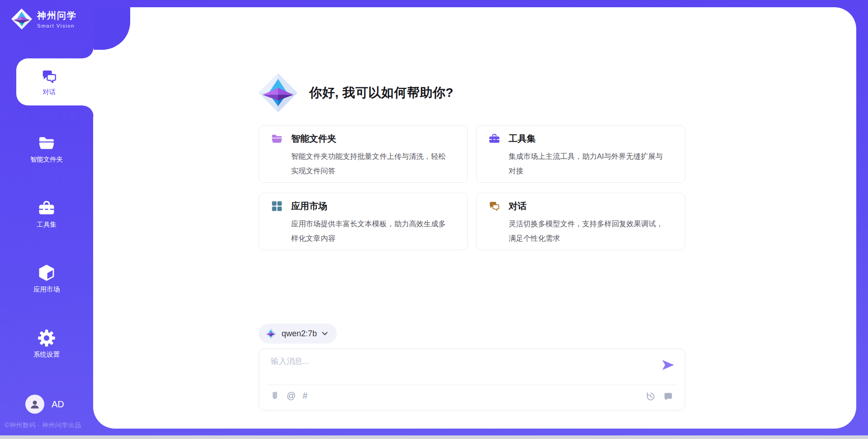 This screenshot has width=868, height=439. What do you see at coordinates (278, 93) in the screenshot?
I see `hero-logo-icon` at bounding box center [278, 93].